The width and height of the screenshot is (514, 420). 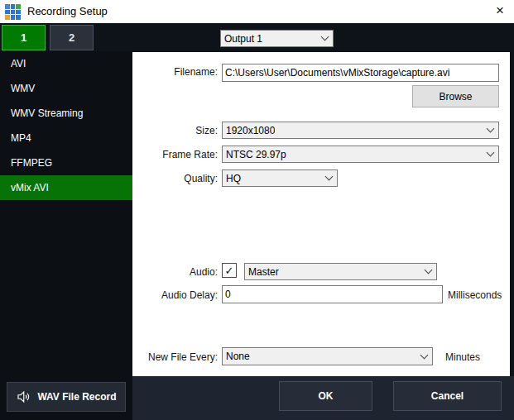 I want to click on tab-output-2: 2, so click(x=71, y=38).